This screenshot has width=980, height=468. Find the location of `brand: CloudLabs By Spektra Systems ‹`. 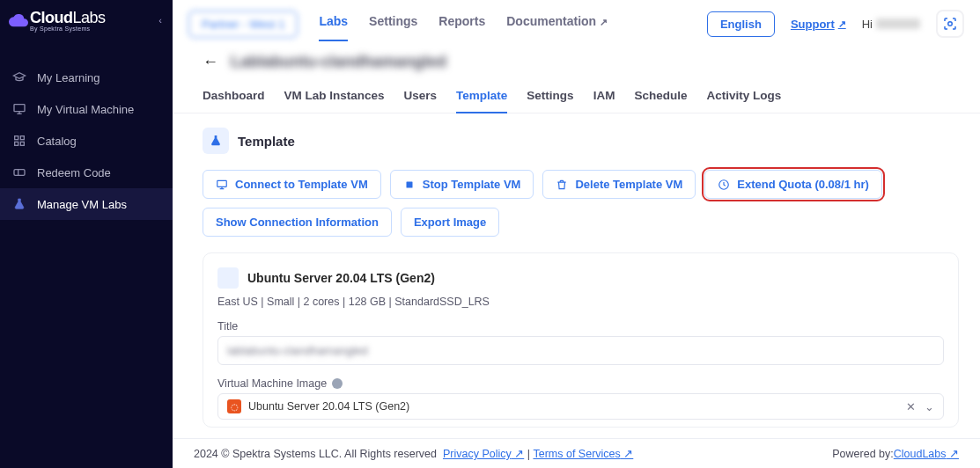

brand: CloudLabs By Spektra Systems ‹ is located at coordinates (86, 20).